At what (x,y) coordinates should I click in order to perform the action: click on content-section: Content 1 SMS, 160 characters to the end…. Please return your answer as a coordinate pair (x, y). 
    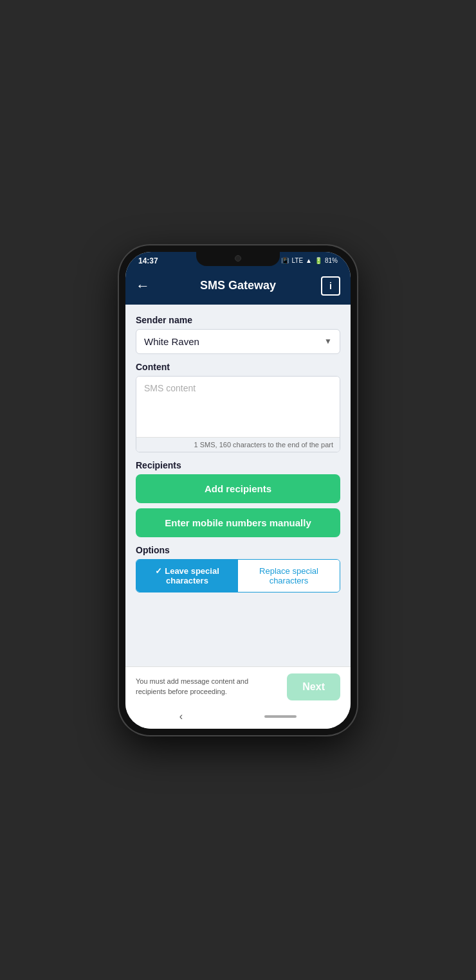
    Looking at the image, I should click on (238, 407).